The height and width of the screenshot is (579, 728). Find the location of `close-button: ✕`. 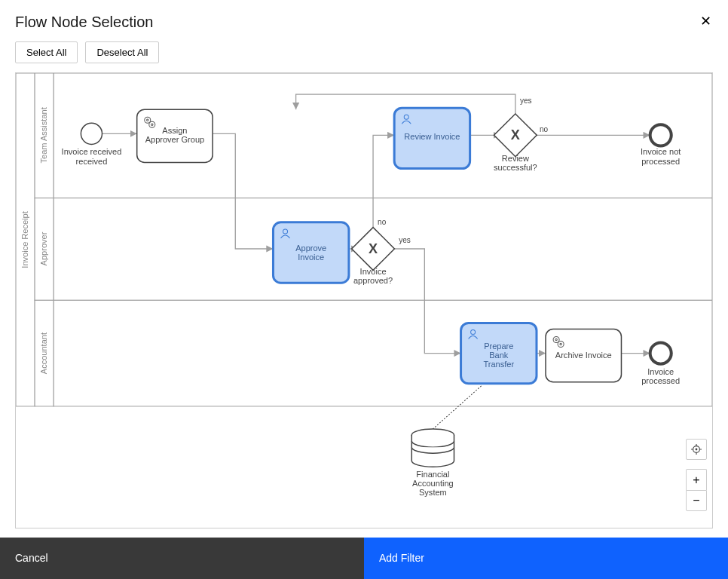

close-button: ✕ is located at coordinates (705, 21).